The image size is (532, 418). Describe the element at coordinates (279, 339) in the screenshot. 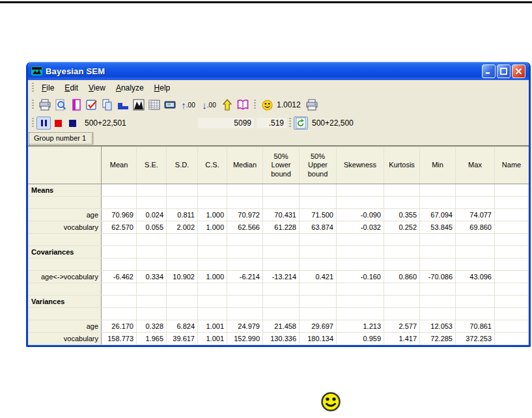

I see `data-row: vocabulary158.7731.96539.6171.001152.990…` at that location.